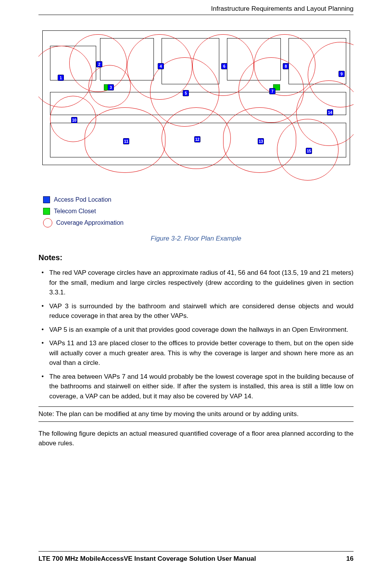  Describe the element at coordinates (47, 211) in the screenshot. I see `telecom-closet-icon` at that location.